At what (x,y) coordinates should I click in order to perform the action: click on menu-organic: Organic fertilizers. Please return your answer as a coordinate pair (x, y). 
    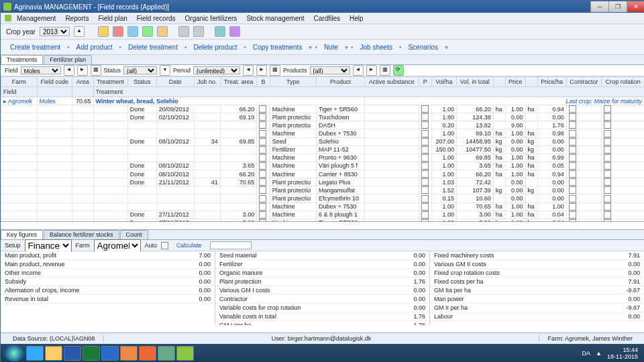
    Looking at the image, I should click on (211, 19).